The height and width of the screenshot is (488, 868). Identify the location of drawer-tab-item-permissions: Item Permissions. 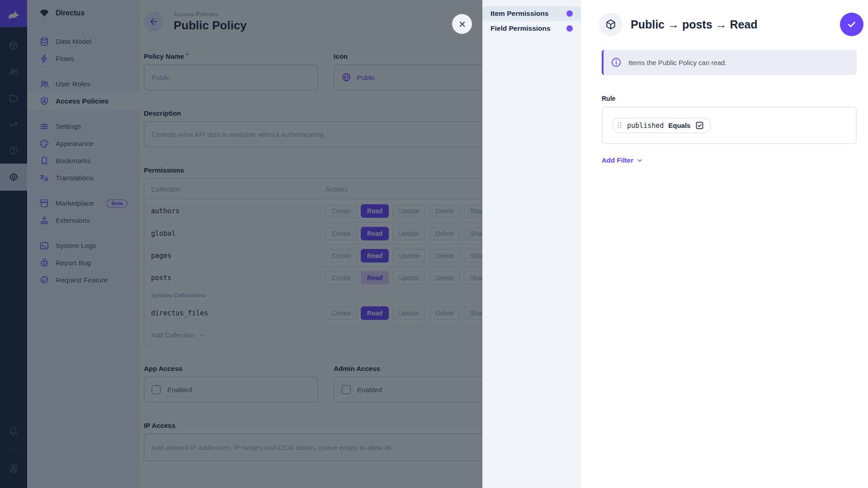
(532, 14).